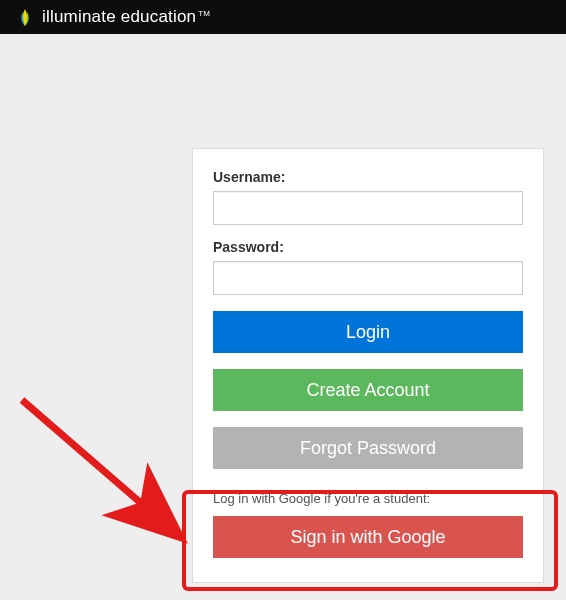 The height and width of the screenshot is (600, 566). Describe the element at coordinates (112, 480) in the screenshot. I see `annotation-arrow-icon` at that location.